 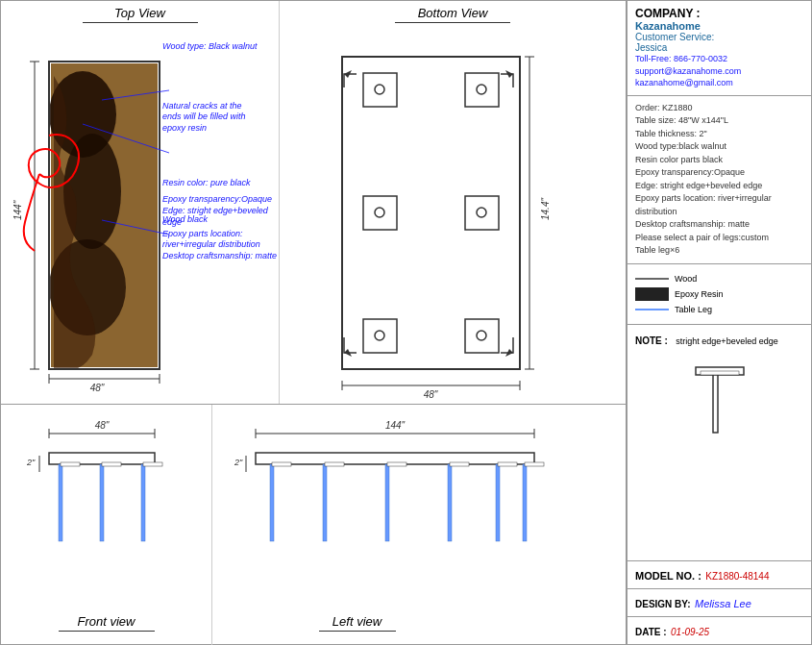 I want to click on wood-label: Wood, so click(x=686, y=279).